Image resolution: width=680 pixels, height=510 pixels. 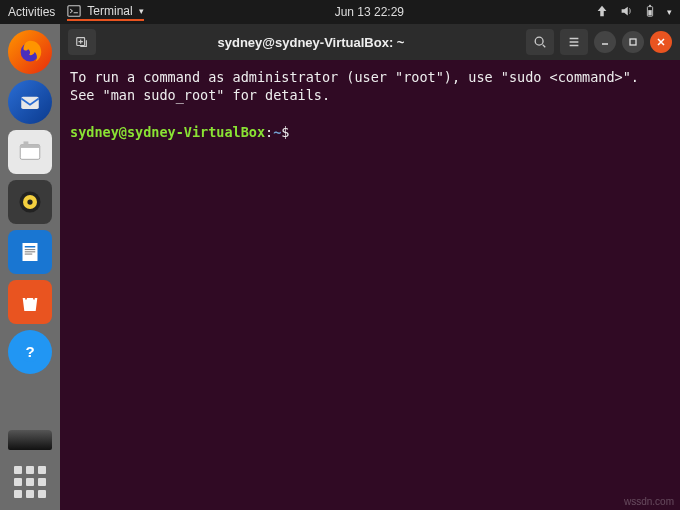 I want to click on gnome-topbar: Activities Terminal ▾ Jun 13 22:29 ▾, so click(x=340, y=12).